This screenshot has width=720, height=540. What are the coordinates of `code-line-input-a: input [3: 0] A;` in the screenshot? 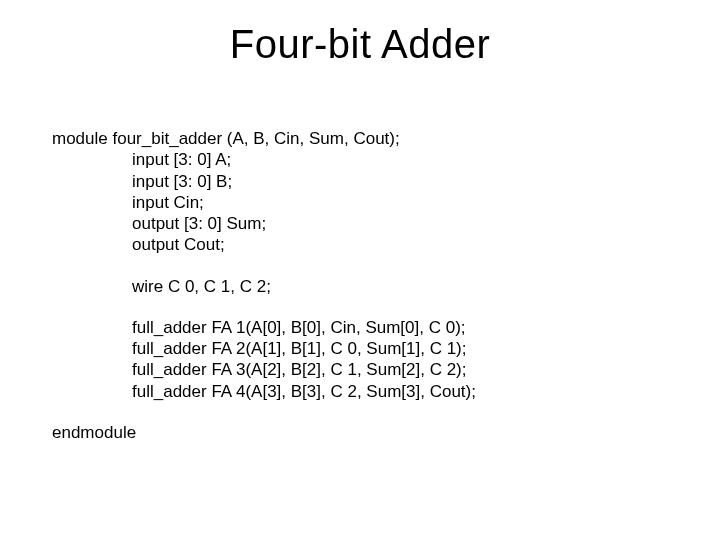 It's located at (264, 160).